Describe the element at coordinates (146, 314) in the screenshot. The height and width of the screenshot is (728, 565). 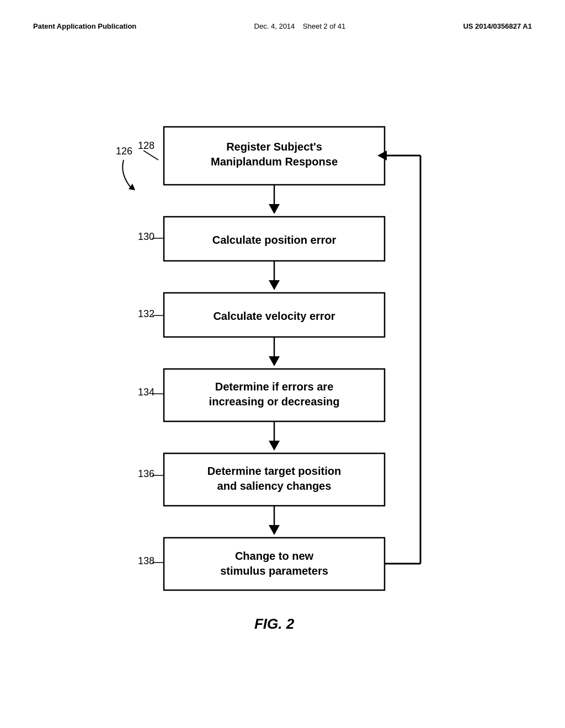
I see `ref-132-label: 132` at that location.